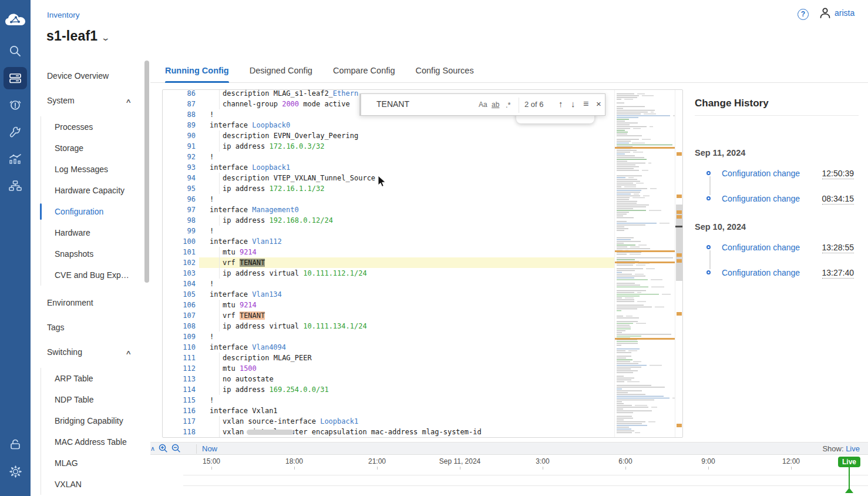  Describe the element at coordinates (196, 449) in the screenshot. I see `divider` at that location.